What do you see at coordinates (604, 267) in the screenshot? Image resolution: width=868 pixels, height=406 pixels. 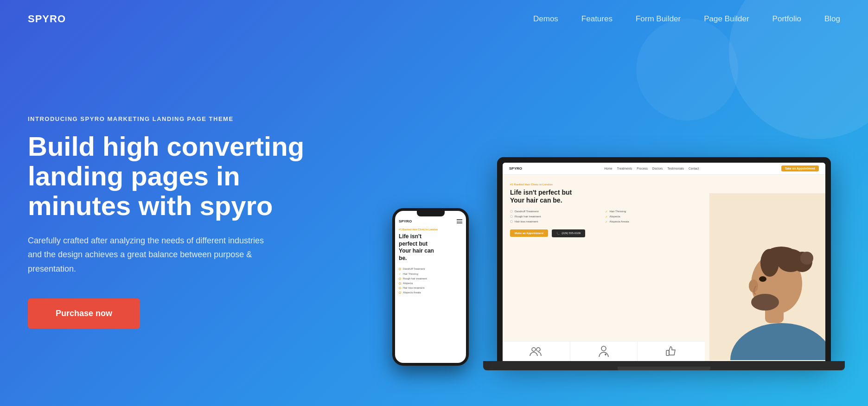 I see `laptop-hero-left: #1 Ranked Hair Clinic in London Life isn…` at bounding box center [604, 267].